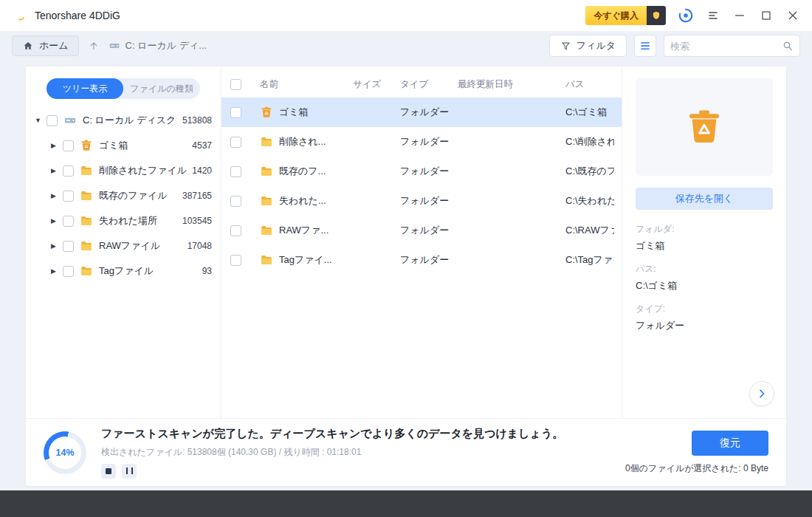  Describe the element at coordinates (332, 452) in the screenshot. I see `status-detail: 検出されたファイル: 513808個 (140.30 GB) / 残り時間 : …` at that location.